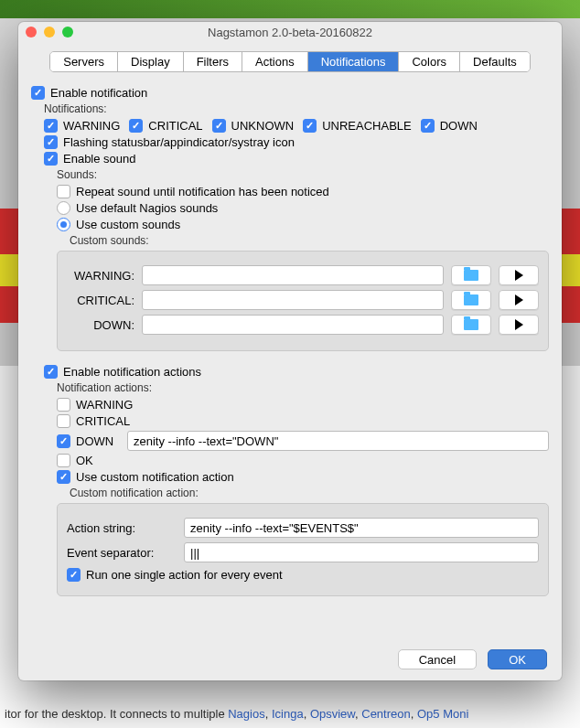  What do you see at coordinates (495, 62) in the screenshot?
I see `tab-defaults: Defaults` at bounding box center [495, 62].